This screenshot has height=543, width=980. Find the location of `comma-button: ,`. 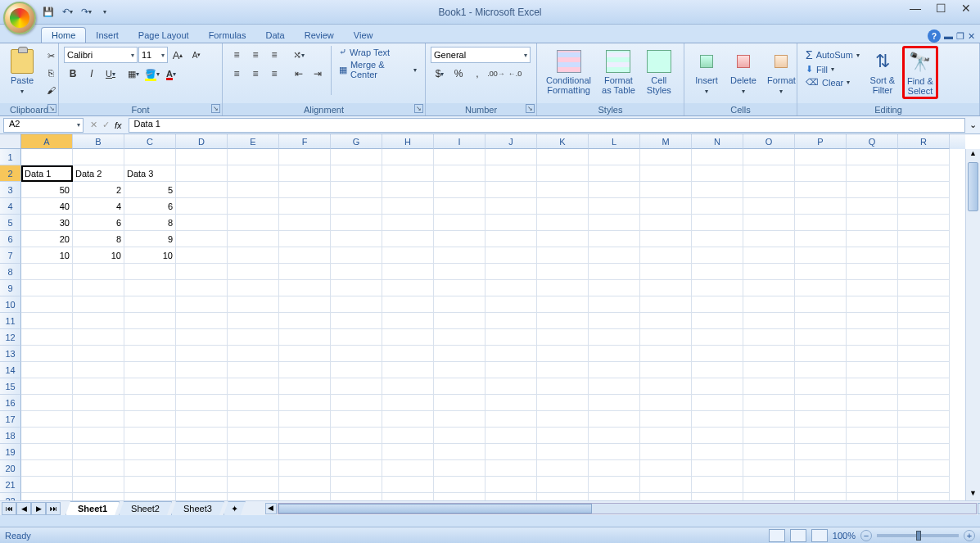

comma-button: , is located at coordinates (477, 74).